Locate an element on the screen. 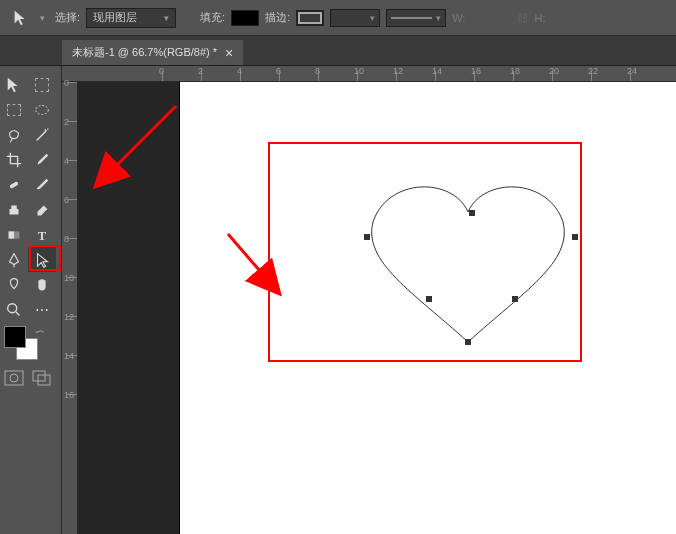 This screenshot has height=534, width=676. marquee-ellipse-tool is located at coordinates (42, 110).